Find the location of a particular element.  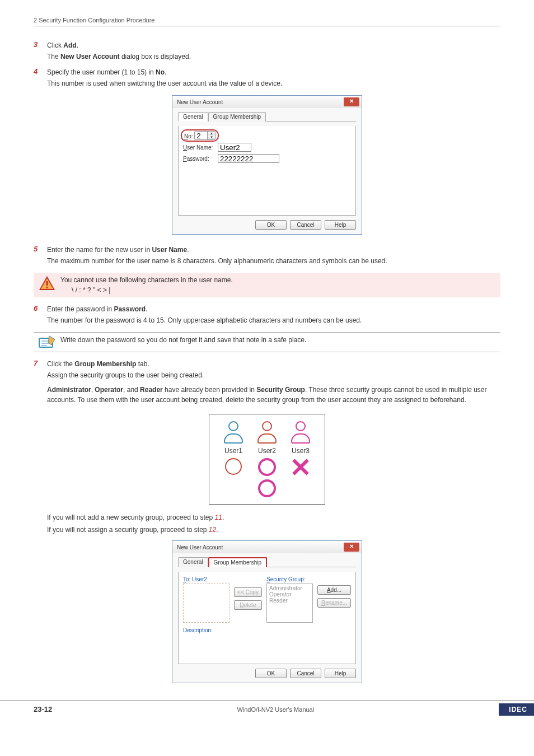

s3-add: Add is located at coordinates (69, 45).